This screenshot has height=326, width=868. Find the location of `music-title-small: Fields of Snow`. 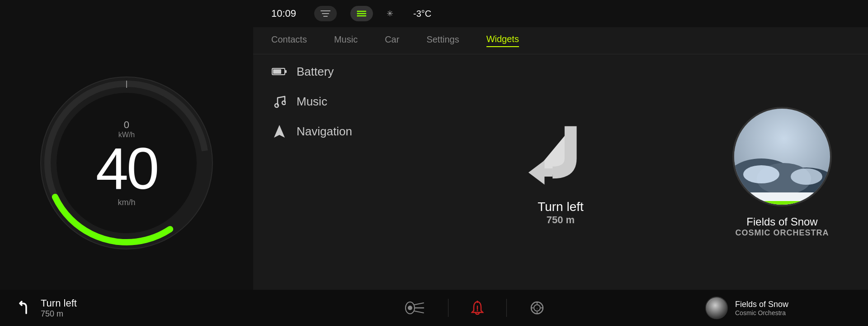

music-title-small: Fields of Snow is located at coordinates (797, 304).